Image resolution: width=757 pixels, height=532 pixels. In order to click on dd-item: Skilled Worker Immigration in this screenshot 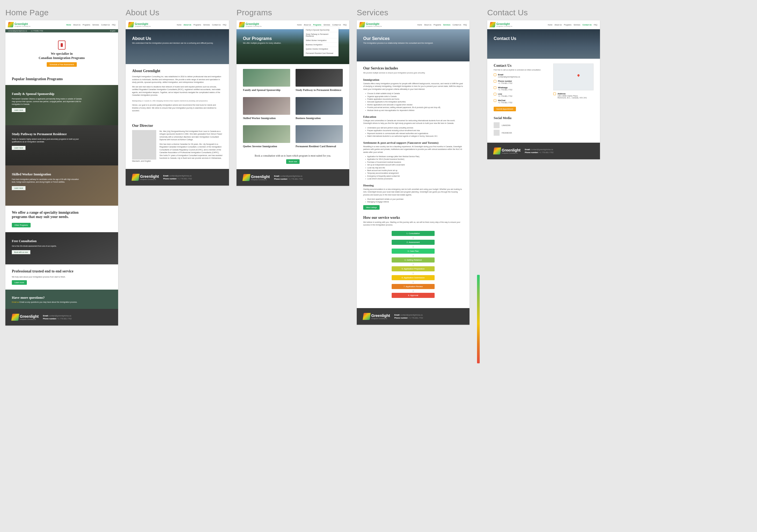, I will do `click(321, 40)`.